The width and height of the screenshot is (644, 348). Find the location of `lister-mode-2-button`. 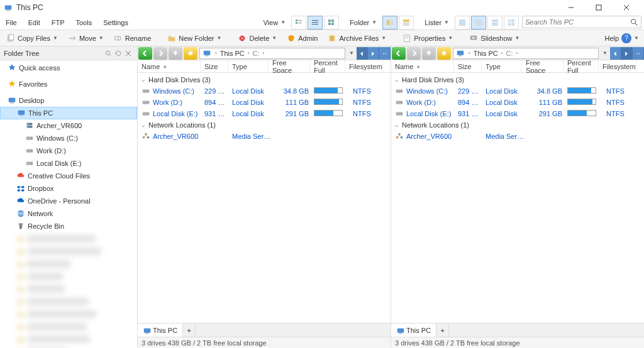

lister-mode-2-button is located at coordinates (479, 23).